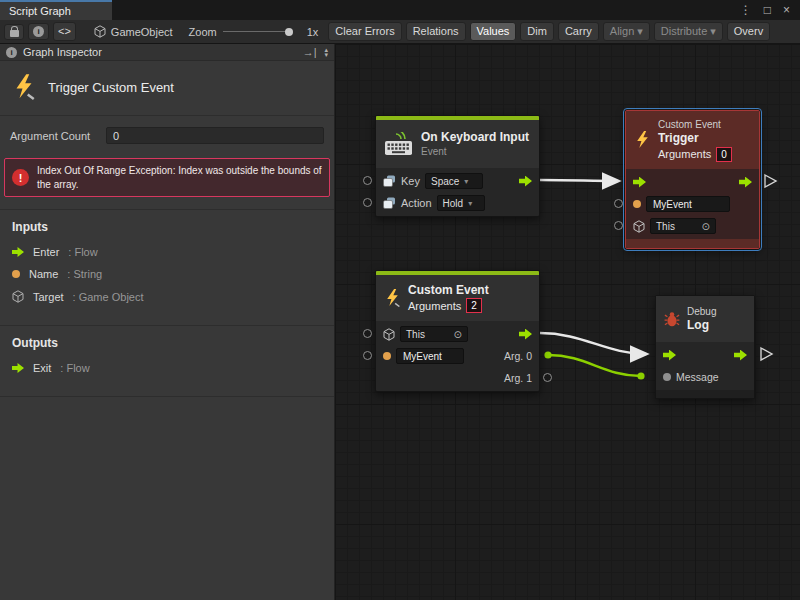 Image resolution: width=800 pixels, height=600 pixels. I want to click on action-row: Action Hold ▾, so click(458, 203).